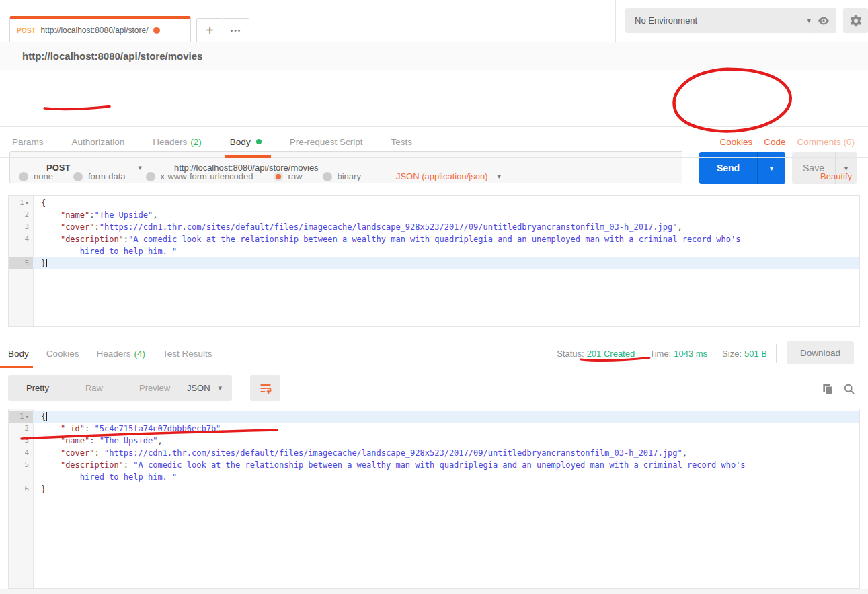 Image resolution: width=868 pixels, height=594 pixels. Describe the element at coordinates (207, 176) in the screenshot. I see `body-type-label: x-www-form-urlencoded` at that location.